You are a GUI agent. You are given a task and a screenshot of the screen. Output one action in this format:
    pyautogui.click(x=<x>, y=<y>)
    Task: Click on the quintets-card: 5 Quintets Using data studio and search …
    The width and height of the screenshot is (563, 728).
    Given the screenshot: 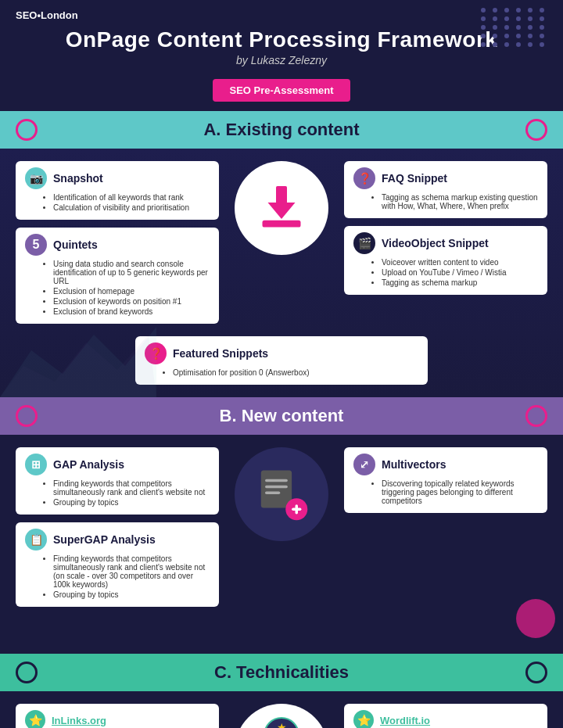 What is the action you would take?
    pyautogui.click(x=117, y=275)
    